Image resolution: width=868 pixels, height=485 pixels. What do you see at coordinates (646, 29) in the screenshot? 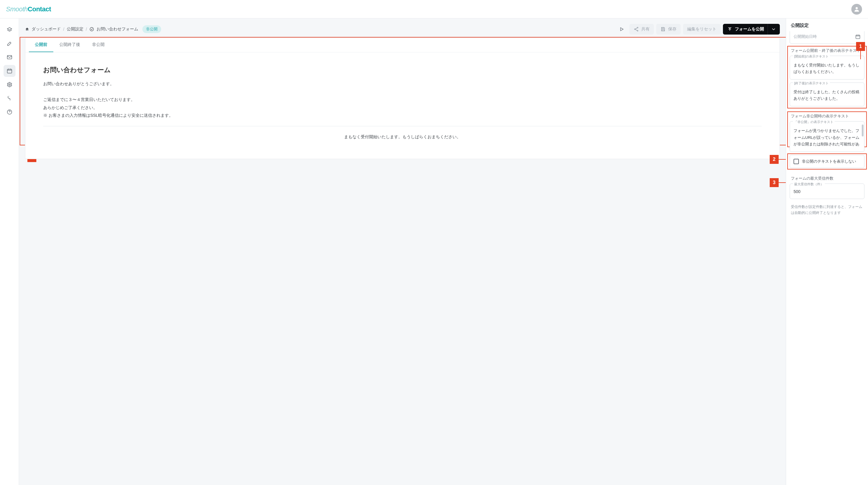
I see `share-label: 共有` at bounding box center [646, 29].